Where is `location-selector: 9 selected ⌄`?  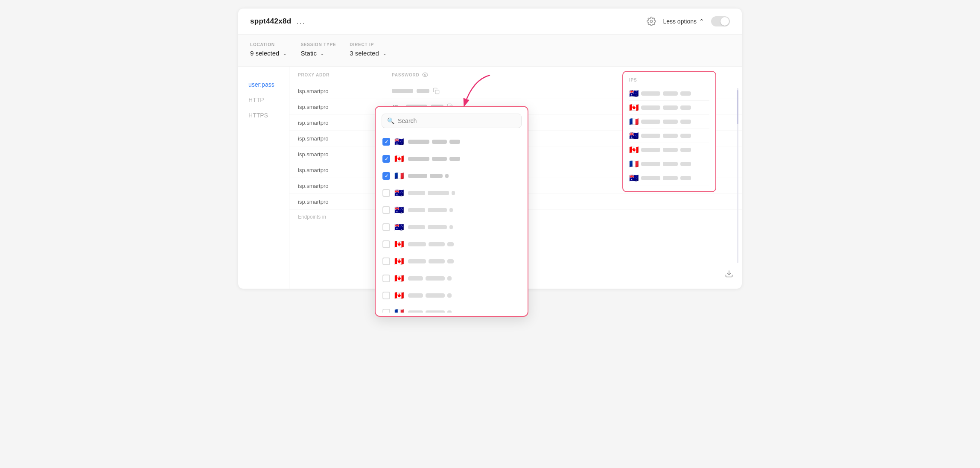
location-selector: 9 selected ⌄ is located at coordinates (268, 53).